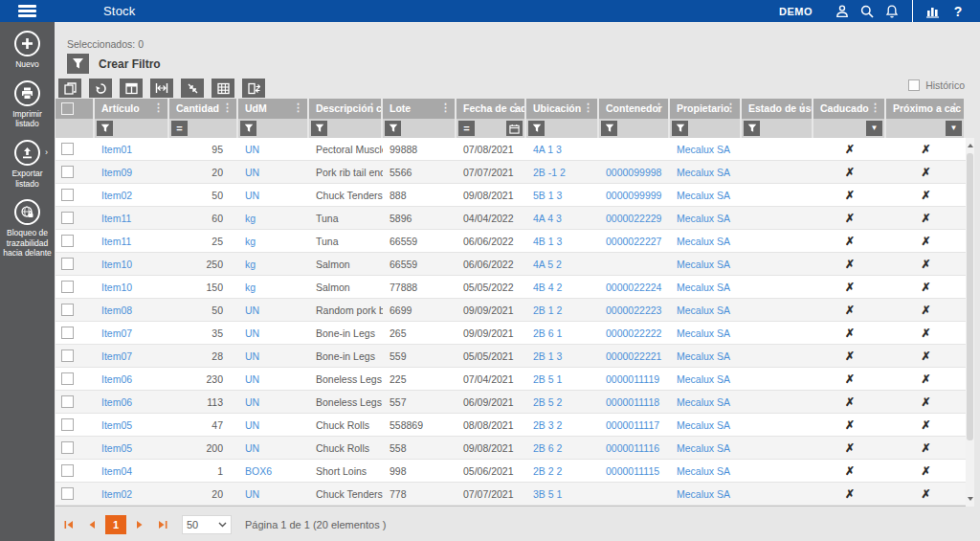  Describe the element at coordinates (27, 229) in the screenshot. I see `sidebar-item-bloqueo-trazabilidad: Bloqueo de trazabilidad hacia delante` at that location.